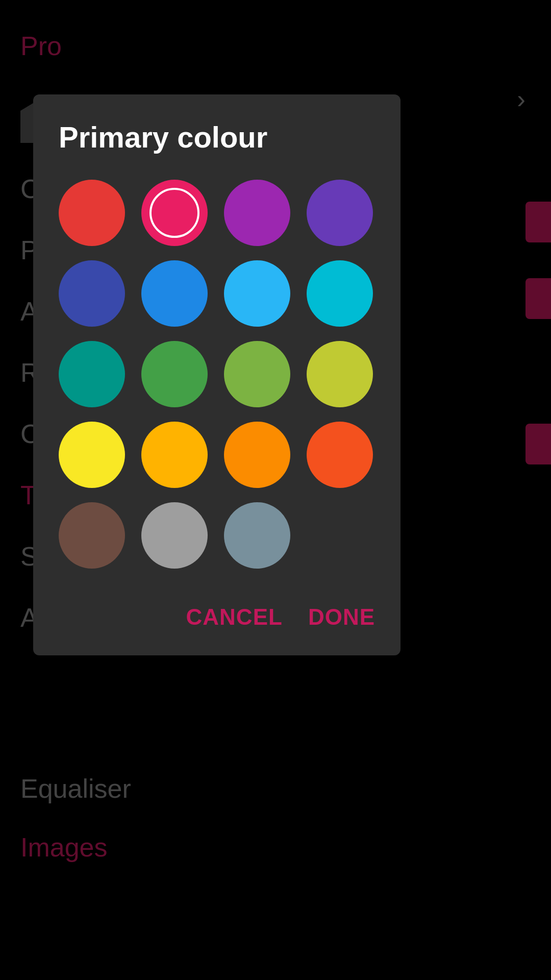 This screenshot has height=980, width=551. Describe the element at coordinates (257, 455) in the screenshot. I see `color-swatch-orange` at that location.